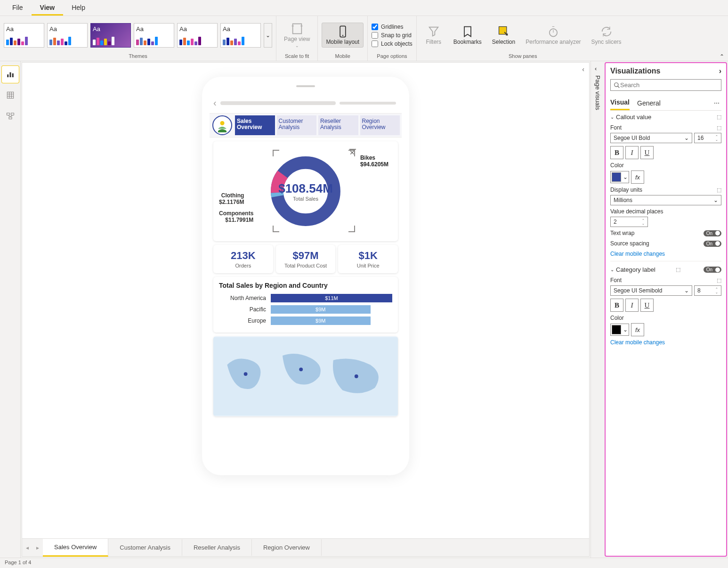  What do you see at coordinates (10, 74) in the screenshot?
I see `report-view-button` at bounding box center [10, 74].